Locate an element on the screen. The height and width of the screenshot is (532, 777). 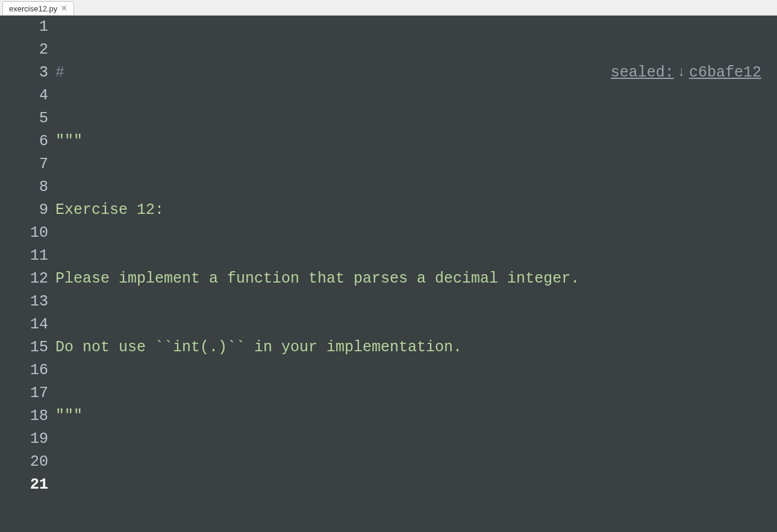
string-token: Please implement a function that parses … is located at coordinates (317, 279).